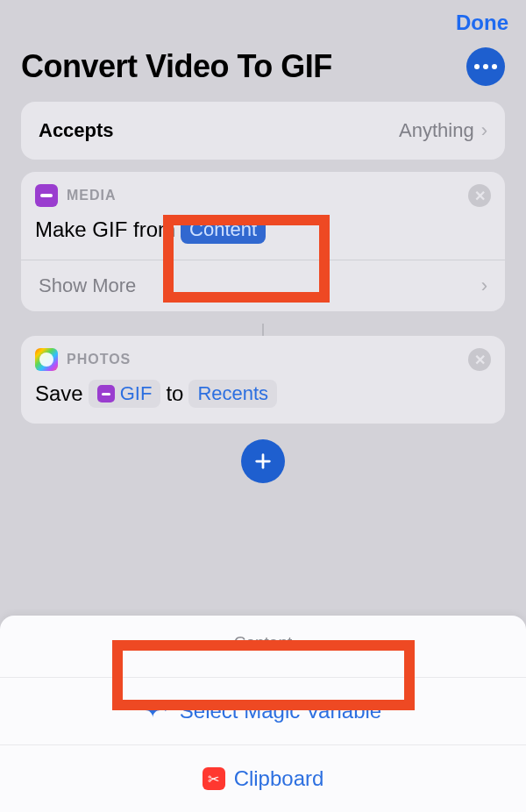  I want to click on accepts-label: Accepts, so click(76, 131).